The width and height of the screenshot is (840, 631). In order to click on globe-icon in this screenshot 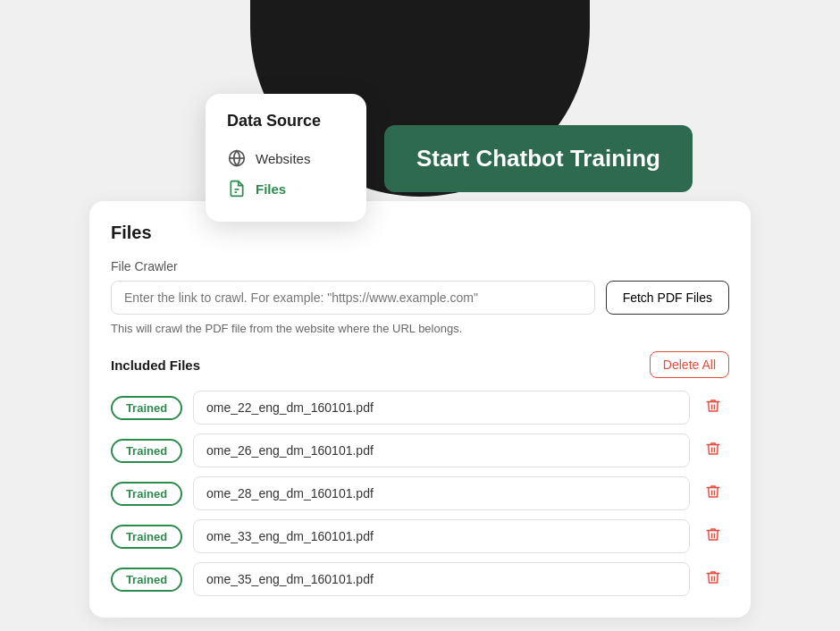, I will do `click(237, 158)`.